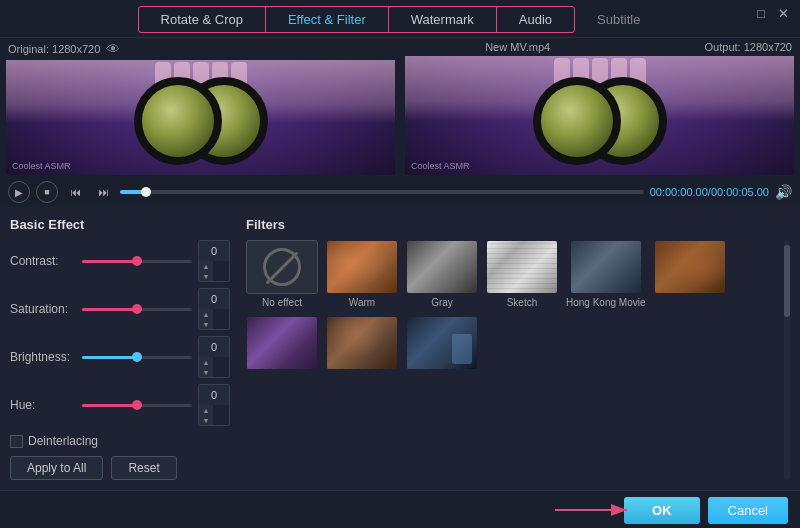 The image size is (800, 528). What do you see at coordinates (206, 276) in the screenshot?
I see `contrast-down: ▼` at bounding box center [206, 276].